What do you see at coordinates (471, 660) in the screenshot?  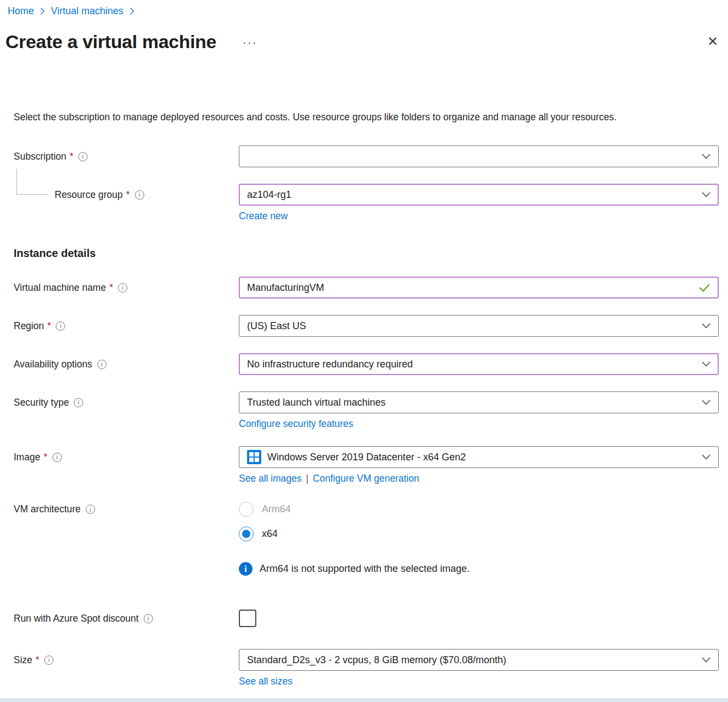 I see `size-value: Standard_D2s_v3 - 2 vcpus, 8 GiB memory …` at bounding box center [471, 660].